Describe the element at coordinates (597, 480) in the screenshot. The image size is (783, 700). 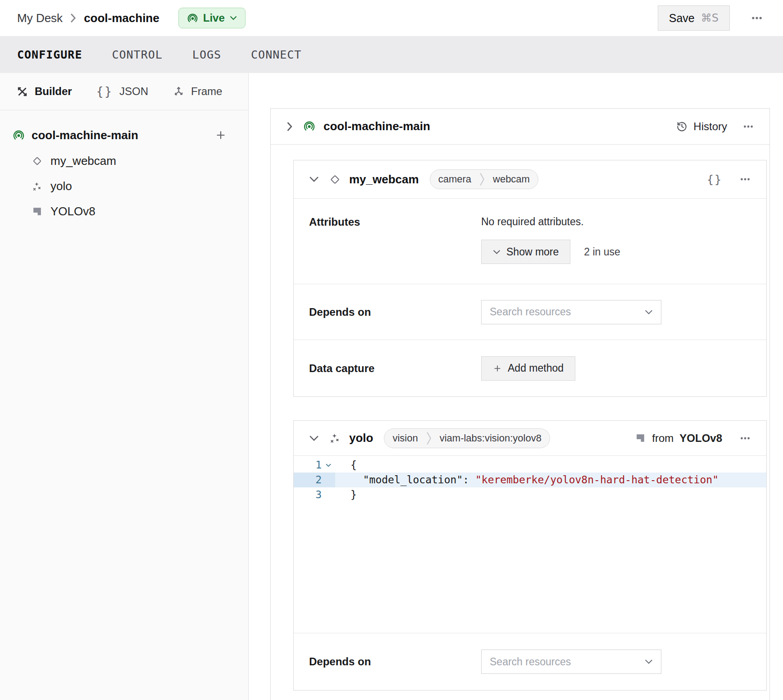
I see `code-string-value: "keremberke/yolov8n-hard-hat-detection"` at that location.